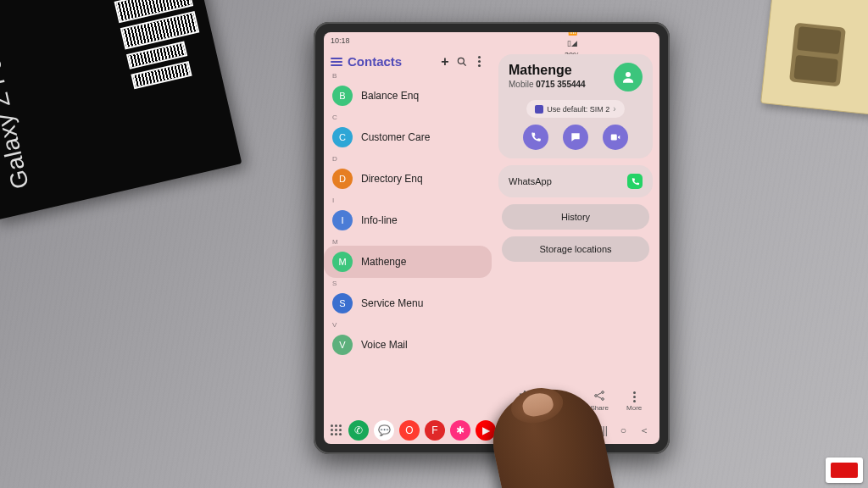 This screenshot has width=868, height=488. What do you see at coordinates (342, 262) in the screenshot?
I see `contact-avatar: M` at bounding box center [342, 262].